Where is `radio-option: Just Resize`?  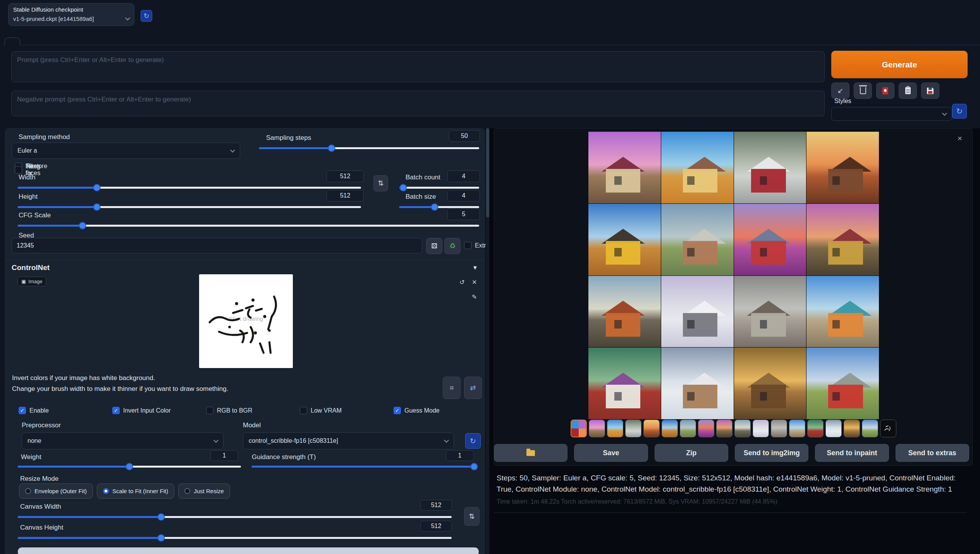
radio-option: Just Resize is located at coordinates (204, 491).